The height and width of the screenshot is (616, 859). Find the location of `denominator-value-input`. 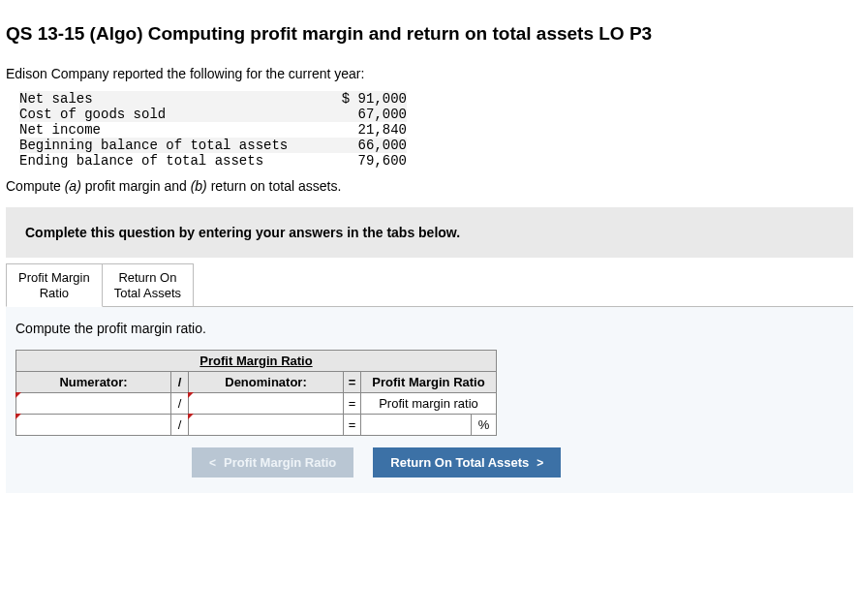

denominator-value-input is located at coordinates (266, 425).